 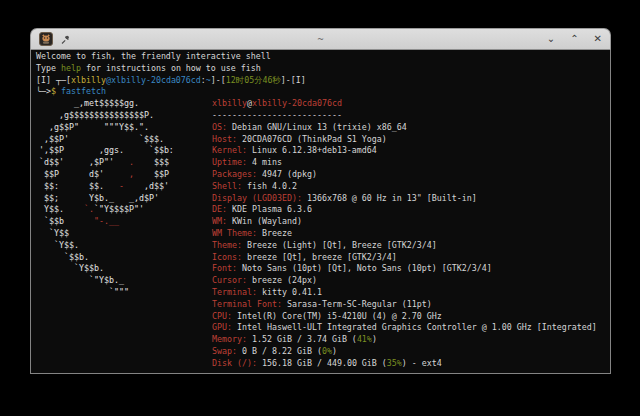 What do you see at coordinates (411, 151) in the screenshot?
I see `fastfetch-info-line: Kernel: Linux 6.12.38+deb13-amd64` at bounding box center [411, 151].